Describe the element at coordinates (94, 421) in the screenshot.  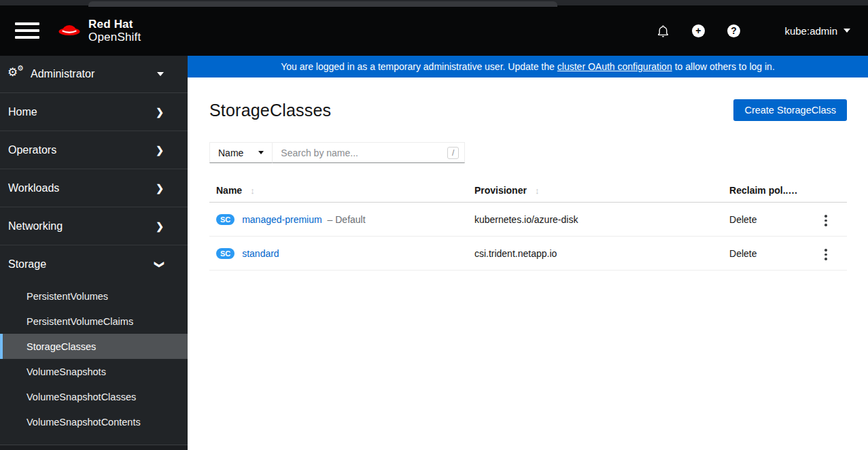
I see `sidebar-item-volumesnapshotcontents: VolumeSnapshotContents` at that location.